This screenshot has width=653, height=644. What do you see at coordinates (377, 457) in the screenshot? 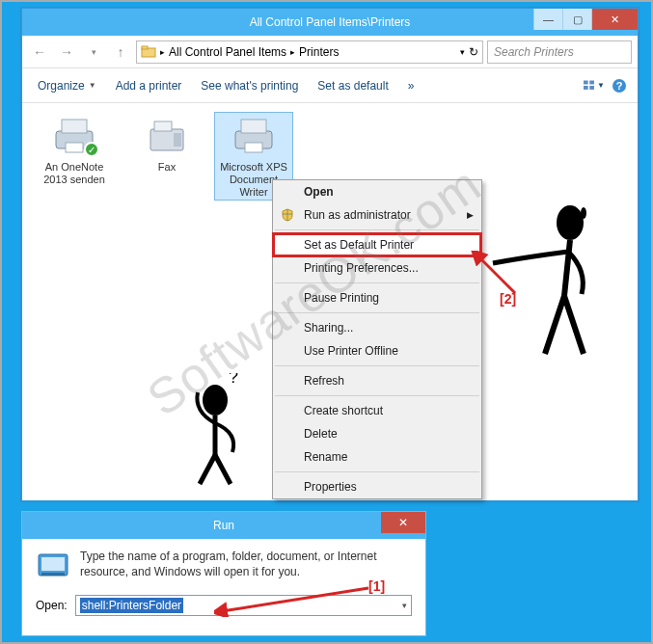
I see `ctx-rename: Rename` at bounding box center [377, 457].